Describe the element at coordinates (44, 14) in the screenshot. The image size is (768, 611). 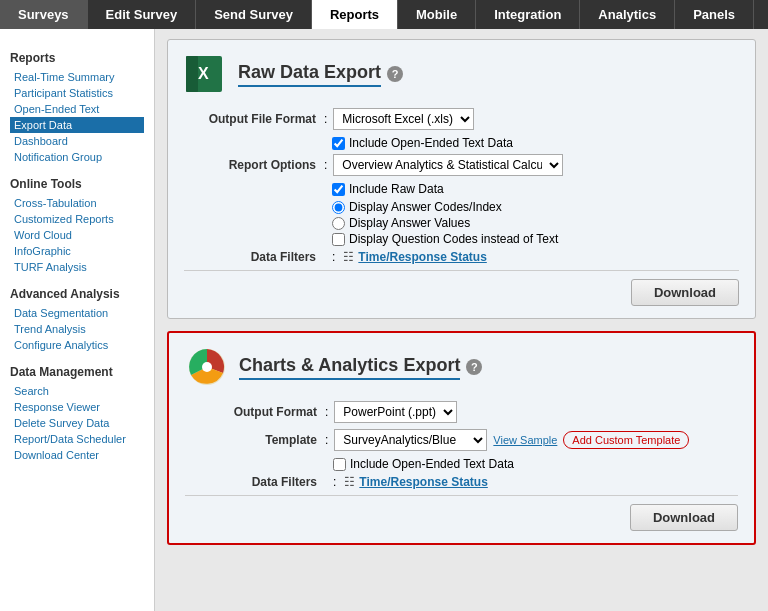
I see `nav-surveys: Surveys` at that location.